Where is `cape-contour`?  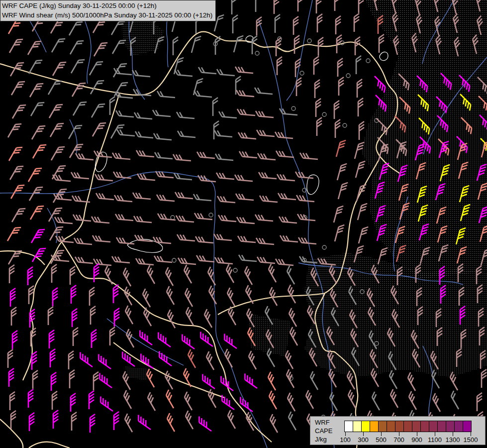
cape-contour is located at coordinates (384, 57).